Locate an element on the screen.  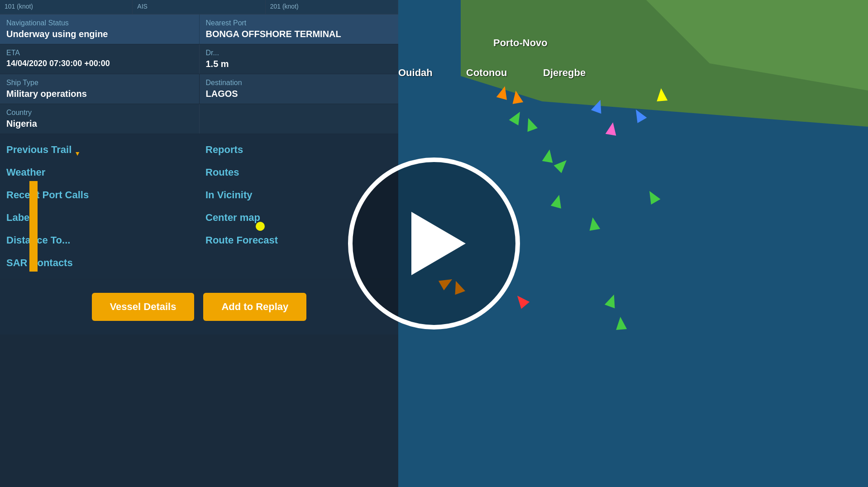
filter-icon is located at coordinates (78, 150).